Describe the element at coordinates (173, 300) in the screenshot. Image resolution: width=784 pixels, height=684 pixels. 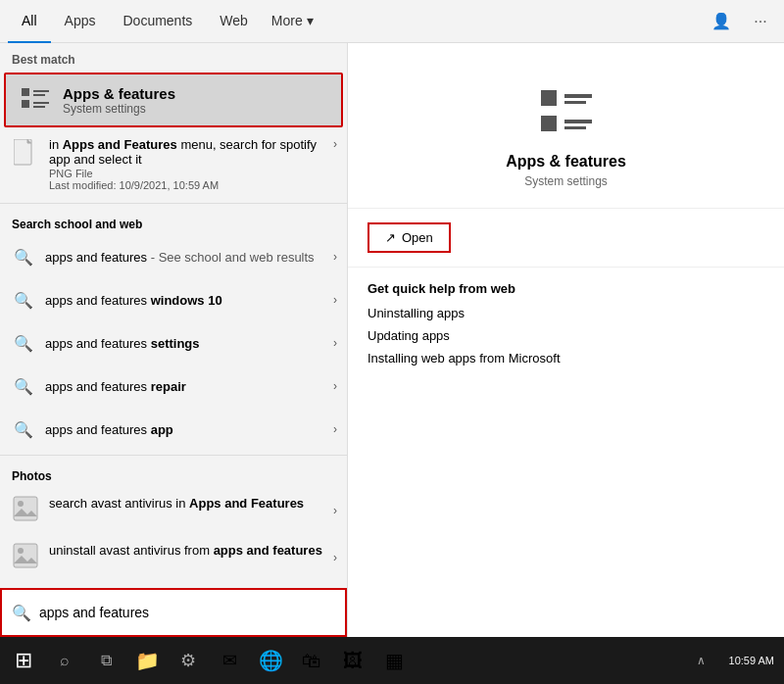
I see `search-result-1: 🔍 apps and features windows 10 ›` at that location.